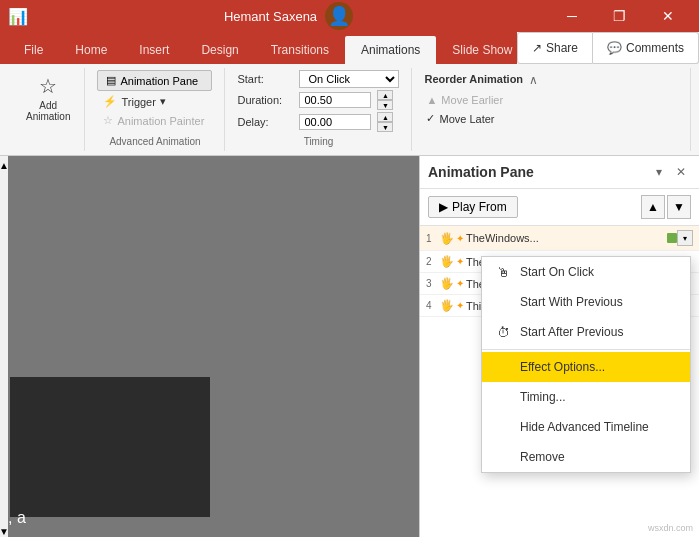 The image size is (699, 537). What do you see at coordinates (154, 102) in the screenshot?
I see `trigger-button: ⚡ Trigger ▾` at bounding box center [154, 102].